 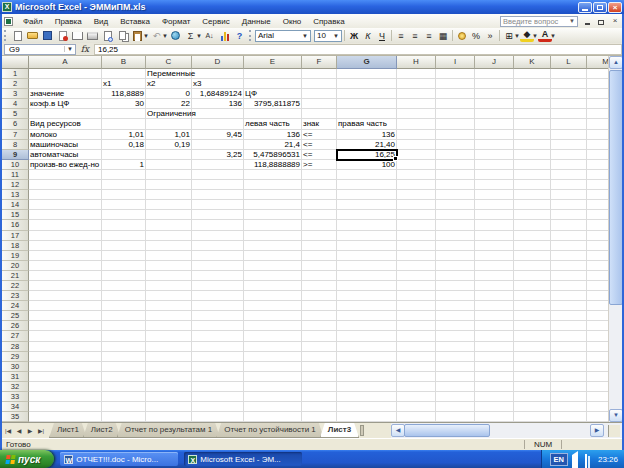 I want to click on cell-E6: левая часть, so click(x=273, y=124).